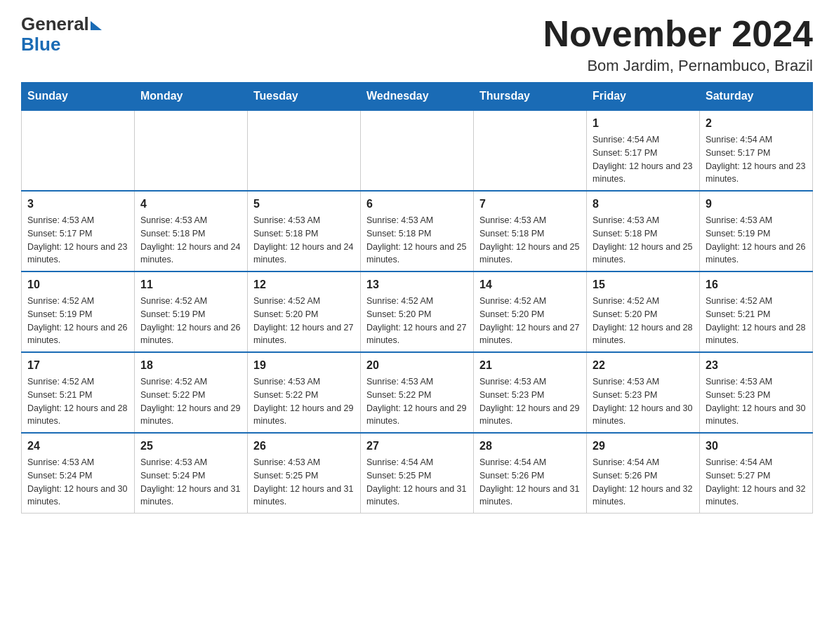 Image resolution: width=834 pixels, height=644 pixels. I want to click on calendar-cell-w2-d5: 8Sunrise: 4:53 AMSunset: 5:18 PMDaylight…, so click(643, 232).